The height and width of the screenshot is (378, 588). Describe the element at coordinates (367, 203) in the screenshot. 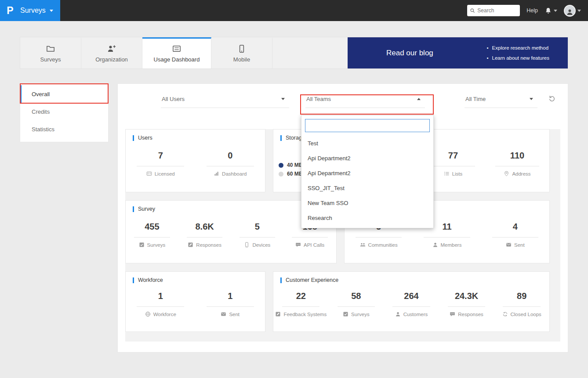

I see `team-option-new-team-sso: New Team SSO` at that location.